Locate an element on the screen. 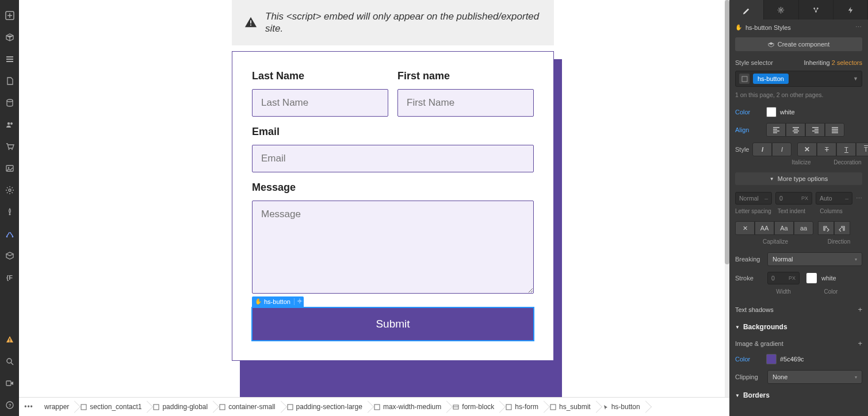 This screenshot has height=416, width=868. align-left-button is located at coordinates (776, 130).